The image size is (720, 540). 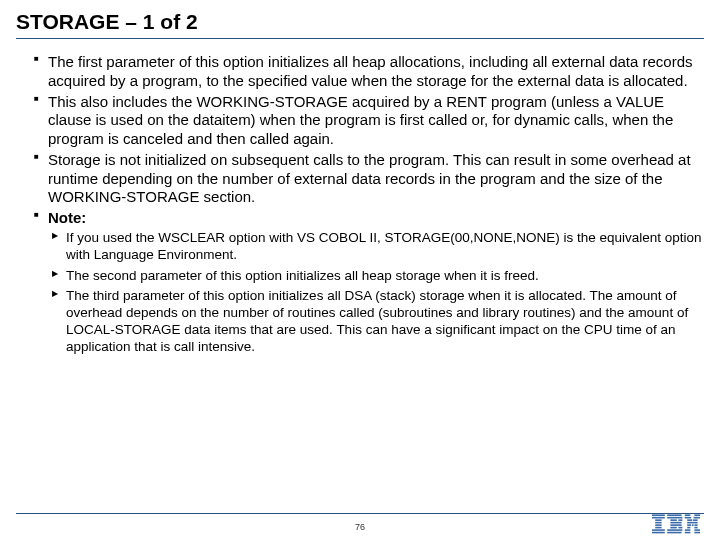 What do you see at coordinates (378, 276) in the screenshot?
I see `note-item: The second parameter of this option init…` at bounding box center [378, 276].